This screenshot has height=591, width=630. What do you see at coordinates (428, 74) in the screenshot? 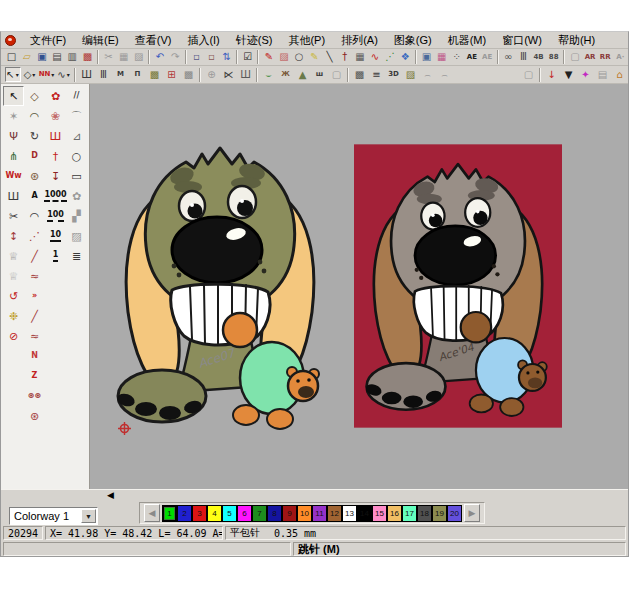
I see `shape-cloud-button: ⌢` at bounding box center [428, 74].